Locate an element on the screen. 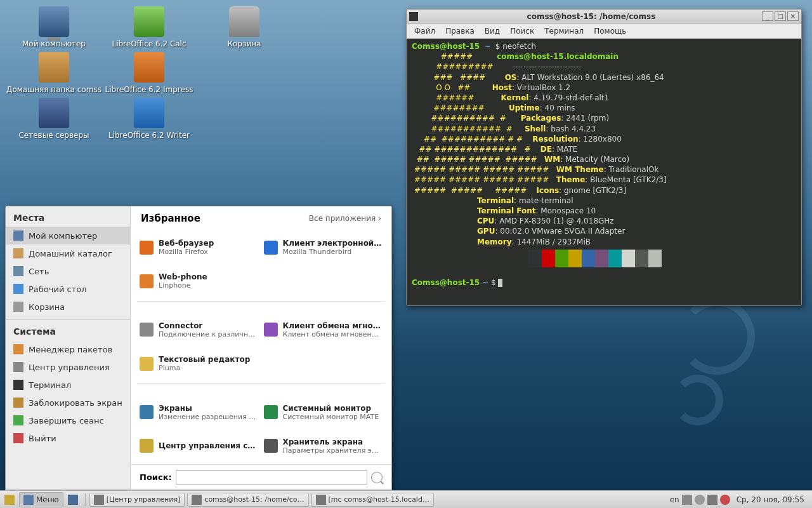 The height and width of the screenshot is (508, 812). desktop-icon-calc: LibreOffice 6.2 Calc is located at coordinates (149, 27).